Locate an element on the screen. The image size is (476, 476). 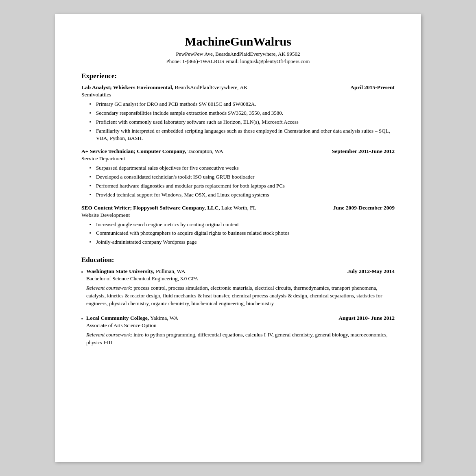
job-title-company-2: A+ Service Technician; Computer Company,… is located at coordinates (152, 151).